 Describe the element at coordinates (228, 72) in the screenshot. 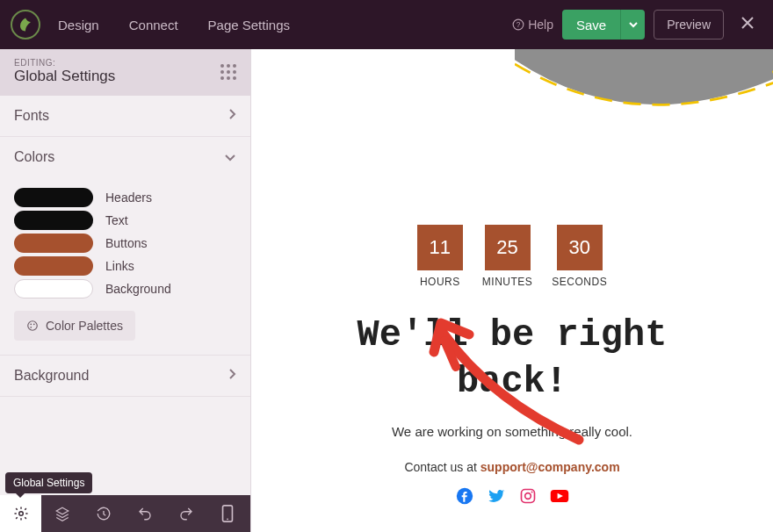

I see `drag-handle-icon` at that location.